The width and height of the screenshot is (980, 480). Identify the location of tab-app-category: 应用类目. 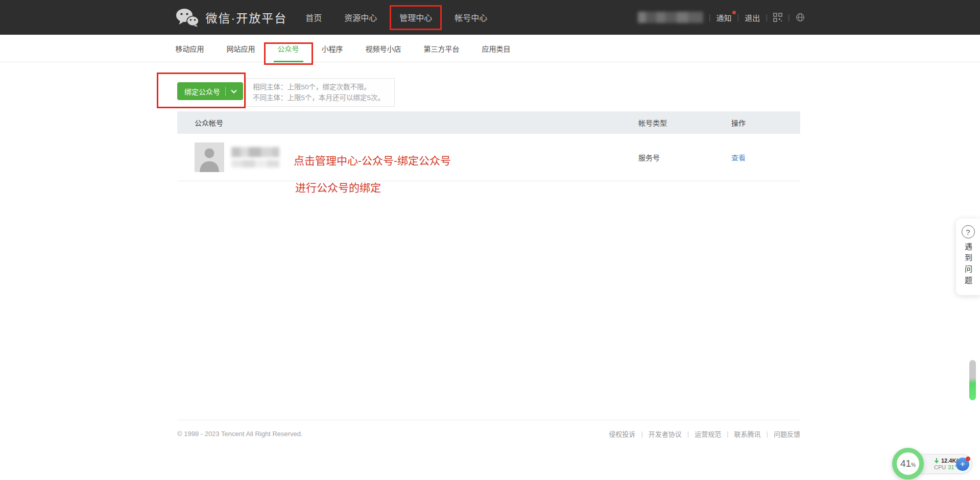
(496, 48).